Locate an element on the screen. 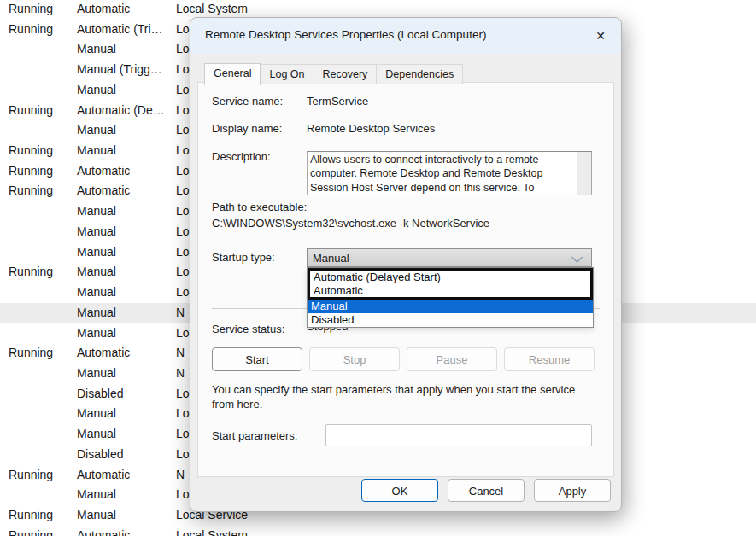 The height and width of the screenshot is (536, 756). tab-recovery: Recovery is located at coordinates (346, 74).